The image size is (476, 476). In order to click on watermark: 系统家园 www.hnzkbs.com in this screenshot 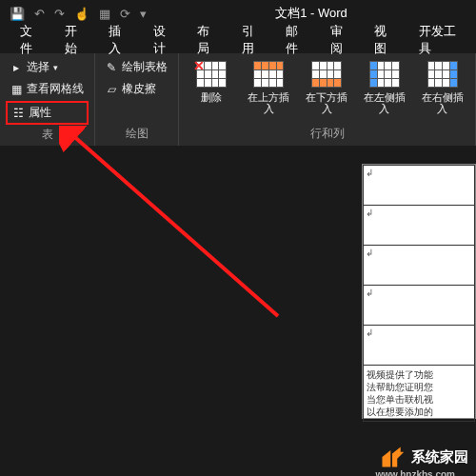, I will do `click(424, 457)`.